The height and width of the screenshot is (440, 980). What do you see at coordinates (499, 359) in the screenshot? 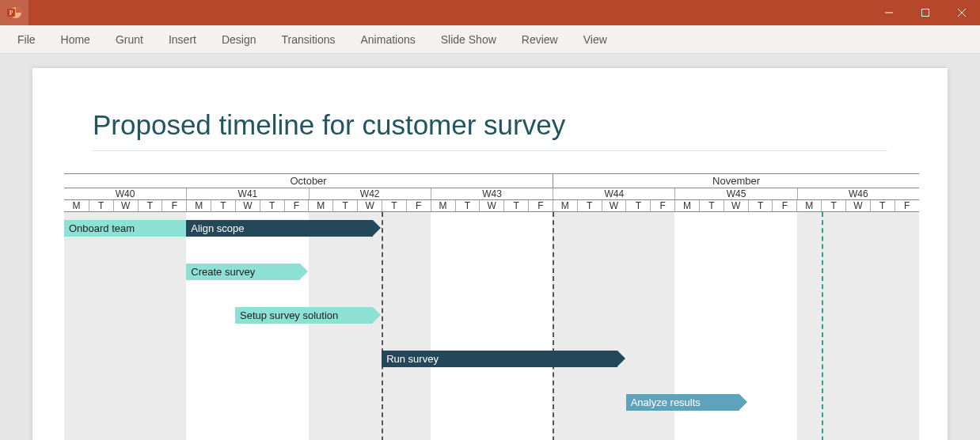
I see `gantt-task-bar: Run survey` at bounding box center [499, 359].